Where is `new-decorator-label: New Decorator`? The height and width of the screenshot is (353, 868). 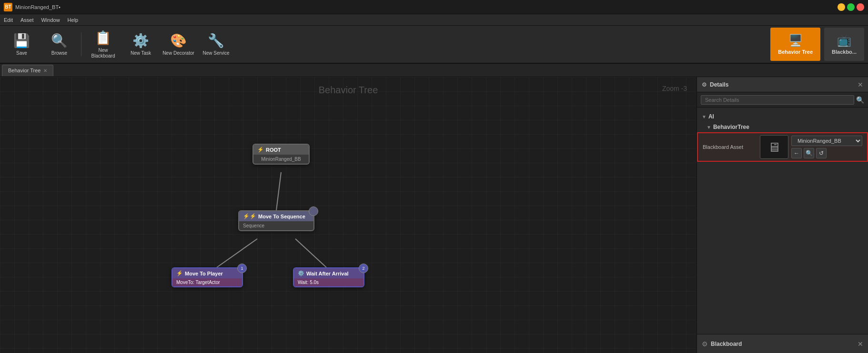
new-decorator-label: New Decorator is located at coordinates (178, 53).